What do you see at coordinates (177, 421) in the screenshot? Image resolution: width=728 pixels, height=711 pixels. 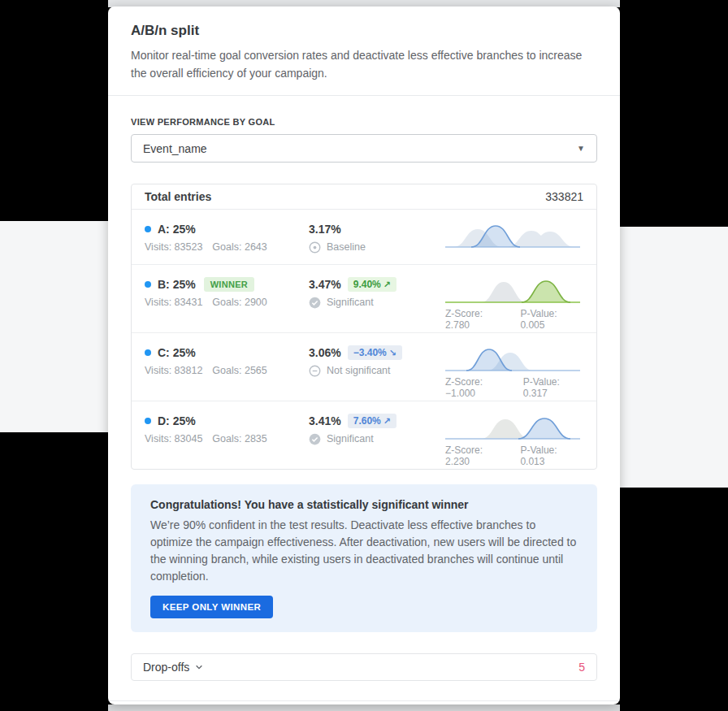 I see `variant-name: D: 25%` at bounding box center [177, 421].